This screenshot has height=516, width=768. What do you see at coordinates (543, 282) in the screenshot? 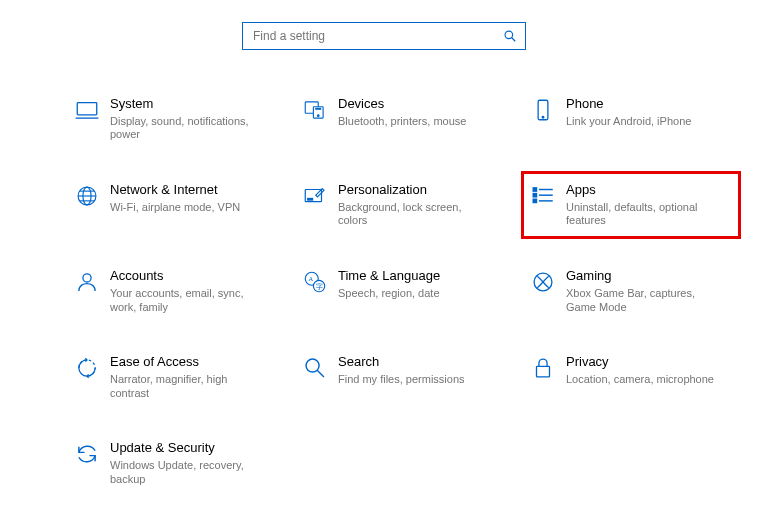
I see `xbox-icon` at bounding box center [543, 282].